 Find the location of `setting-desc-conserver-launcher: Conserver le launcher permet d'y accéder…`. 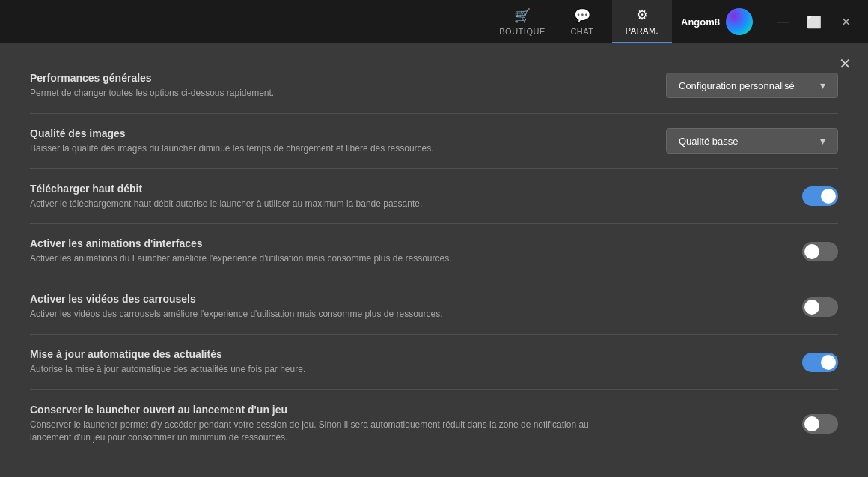

setting-desc-conserver-launcher: Conserver le launcher permet d'y accéder… is located at coordinates (329, 431).